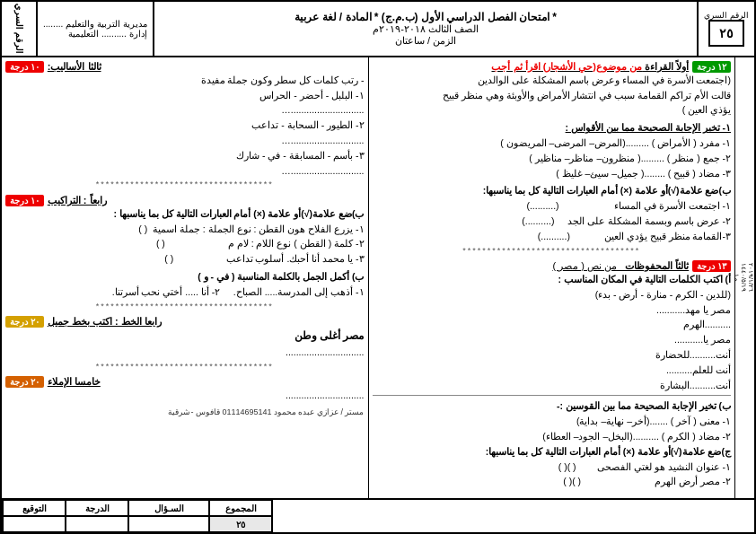 This screenshot has width=756, height=534. I want to click on tarakib-b-q1: ١- يزرع الفلاح هون القطن : نوع الجملة : …, so click(185, 230).